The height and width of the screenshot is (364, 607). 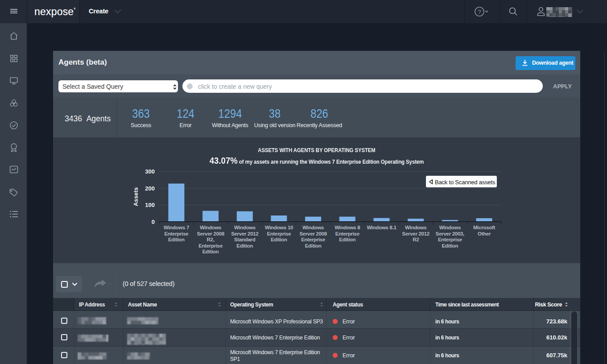 What do you see at coordinates (177, 228) in the screenshot?
I see `svg-text: Windows 7` at bounding box center [177, 228].